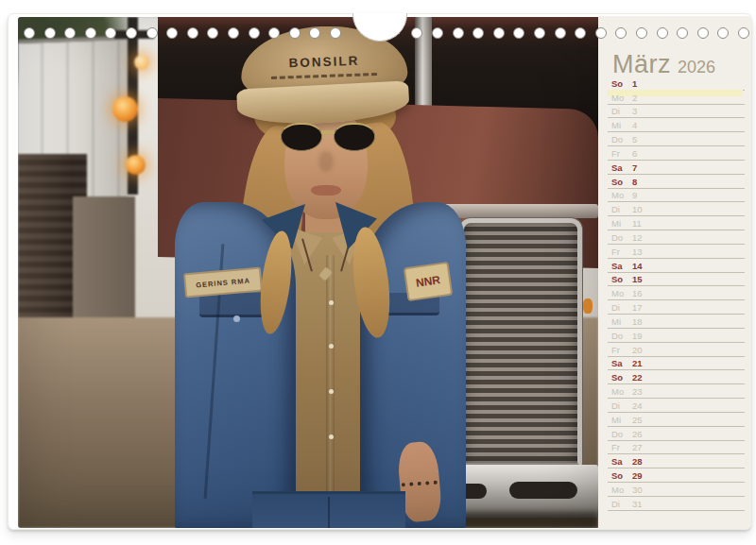 Image resolution: width=756 pixels, height=545 pixels. I want to click on calendar-day-row: Fr 20, so click(677, 349).